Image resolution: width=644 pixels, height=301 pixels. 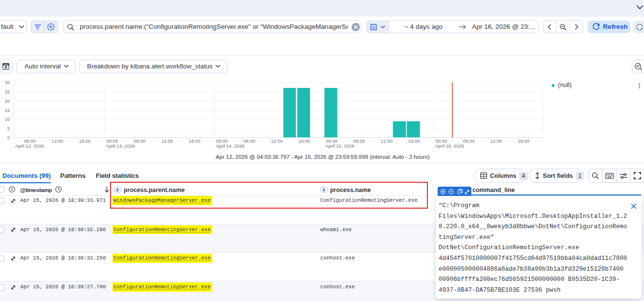 What do you see at coordinates (450, 146) in the screenshot?
I see `svg-text: April 16, 2026` at bounding box center [450, 146].